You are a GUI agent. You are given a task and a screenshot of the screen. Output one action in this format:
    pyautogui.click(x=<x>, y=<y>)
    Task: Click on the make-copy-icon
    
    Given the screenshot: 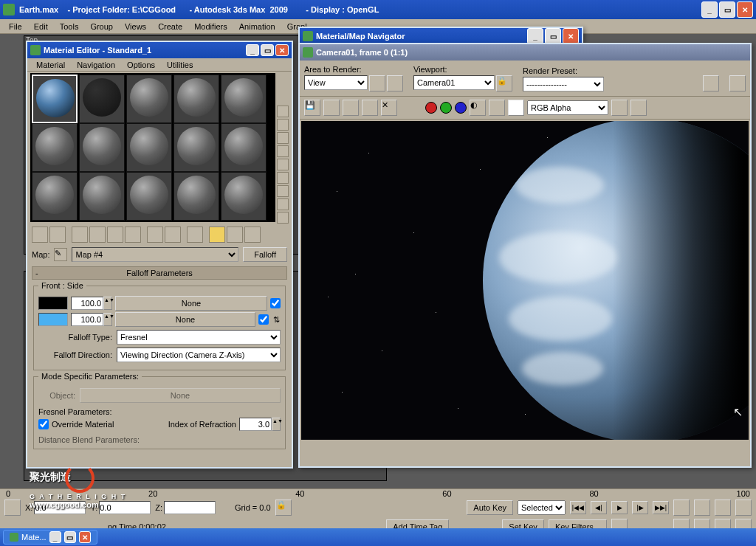 What is the action you would take?
    pyautogui.click(x=115, y=235)
    